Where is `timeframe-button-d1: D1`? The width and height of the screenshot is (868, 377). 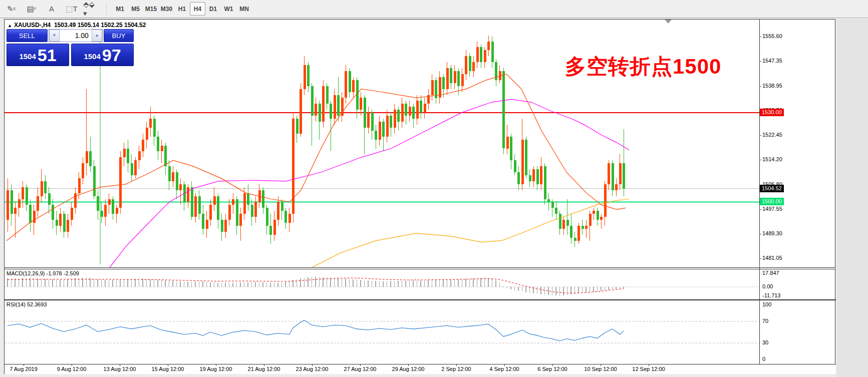 timeframe-button-d1: D1 is located at coordinates (213, 9).